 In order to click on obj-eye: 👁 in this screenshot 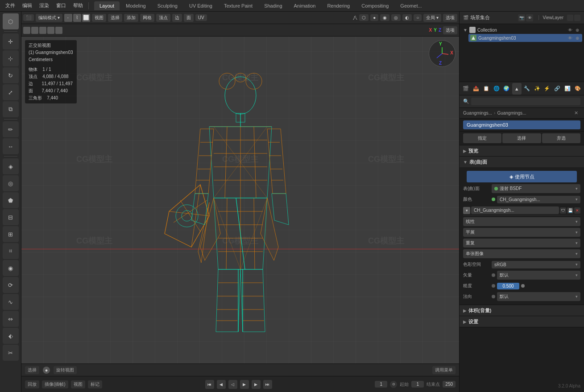, I will do `click(570, 38)`.